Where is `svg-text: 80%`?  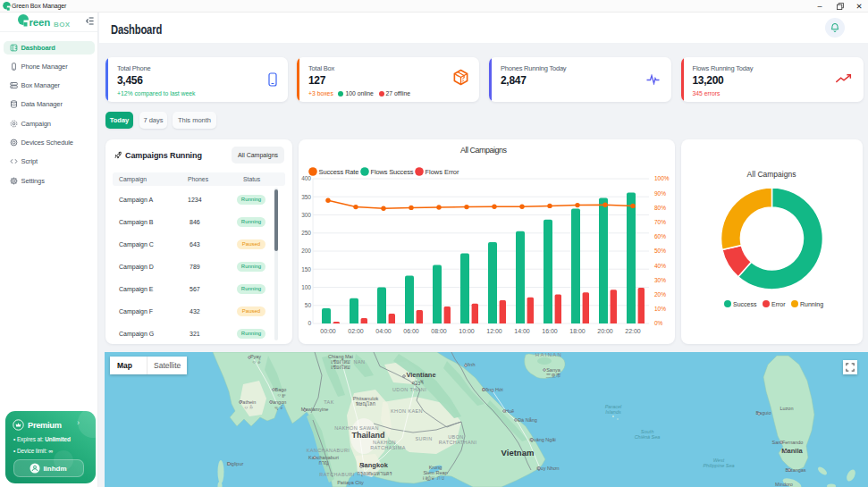 svg-text: 80% is located at coordinates (660, 207).